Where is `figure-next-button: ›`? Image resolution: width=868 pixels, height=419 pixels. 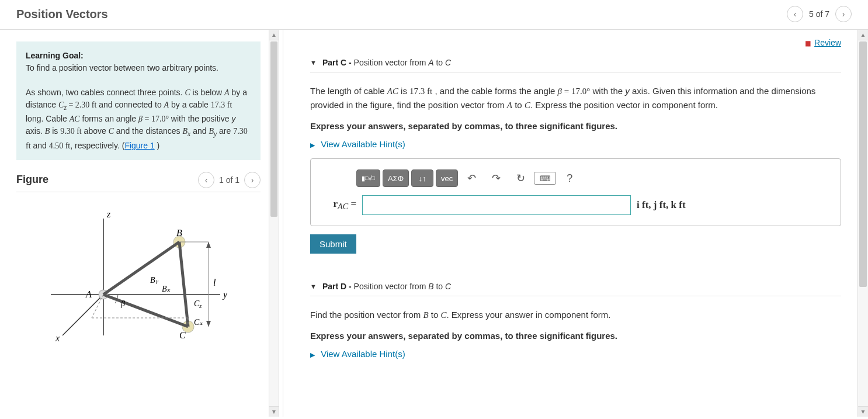
figure-next-button: › is located at coordinates (252, 180).